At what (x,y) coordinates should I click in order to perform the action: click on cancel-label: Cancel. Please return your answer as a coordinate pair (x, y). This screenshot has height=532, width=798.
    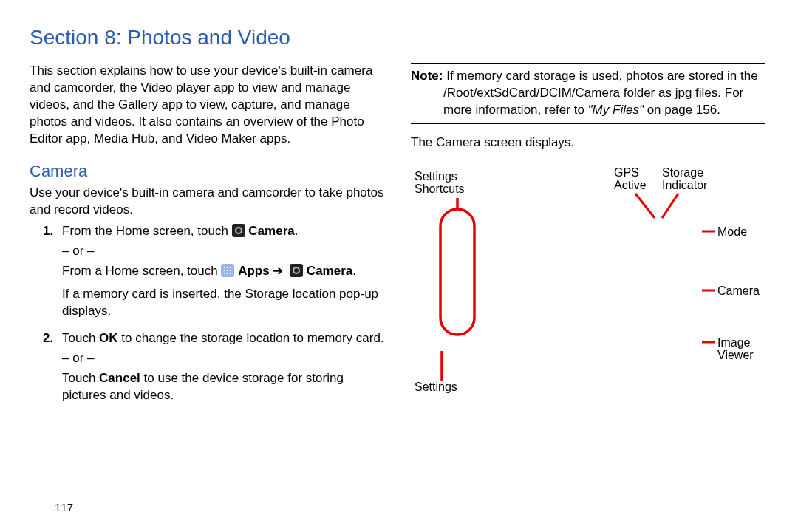
    Looking at the image, I should click on (120, 378).